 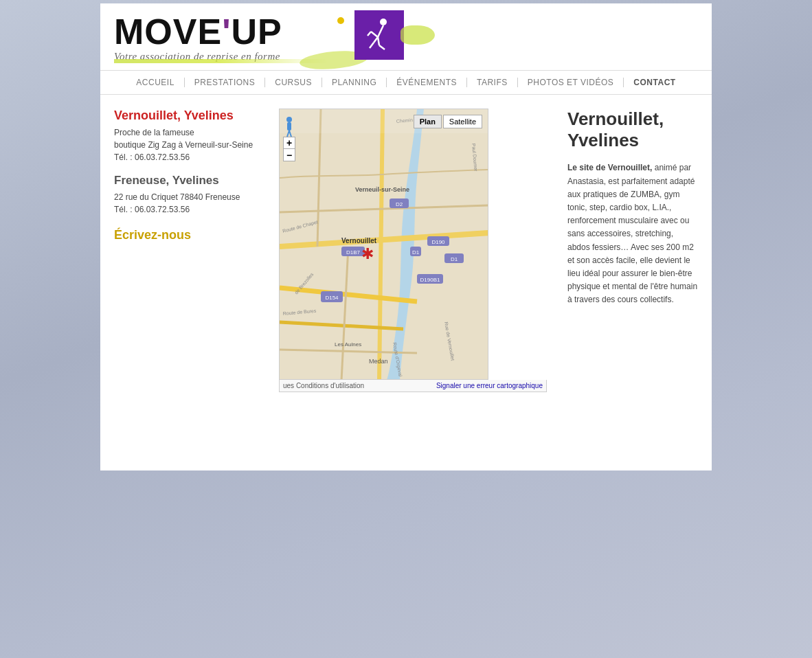 What do you see at coordinates (438, 242) in the screenshot?
I see `svg-text: D190` at bounding box center [438, 242].